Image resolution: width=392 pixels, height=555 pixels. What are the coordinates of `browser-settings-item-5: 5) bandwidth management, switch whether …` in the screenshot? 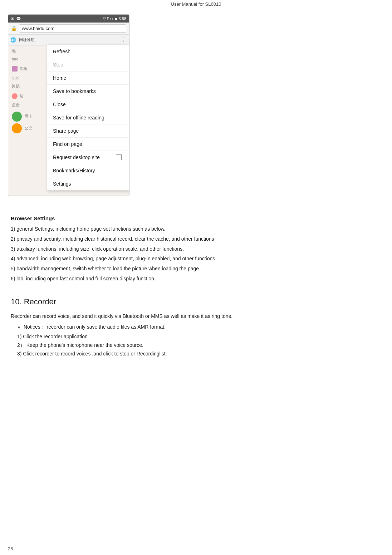 It's located at (196, 269).